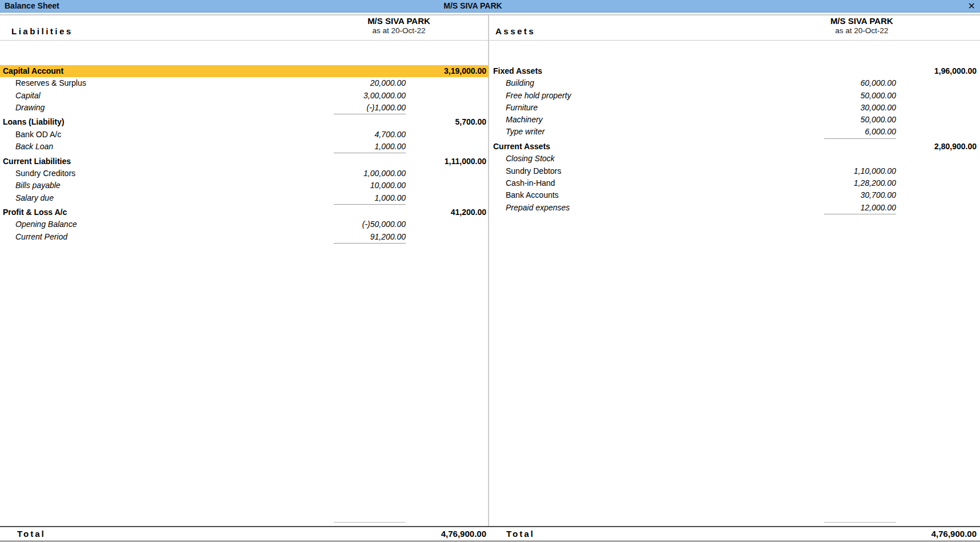 The height and width of the screenshot is (542, 980). Describe the element at coordinates (522, 107) in the screenshot. I see `account-label: Furniture` at that location.